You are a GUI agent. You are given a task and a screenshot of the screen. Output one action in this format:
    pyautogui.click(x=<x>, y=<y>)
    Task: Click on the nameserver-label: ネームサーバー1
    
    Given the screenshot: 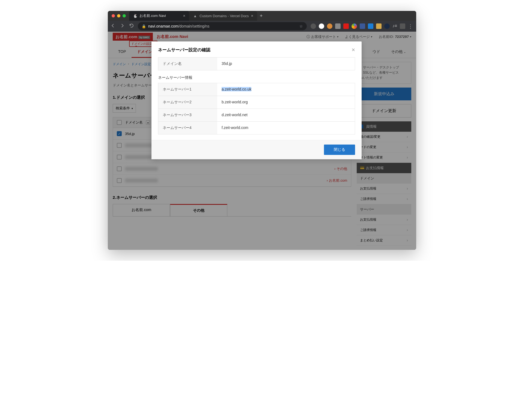 What is the action you would take?
    pyautogui.click(x=188, y=89)
    